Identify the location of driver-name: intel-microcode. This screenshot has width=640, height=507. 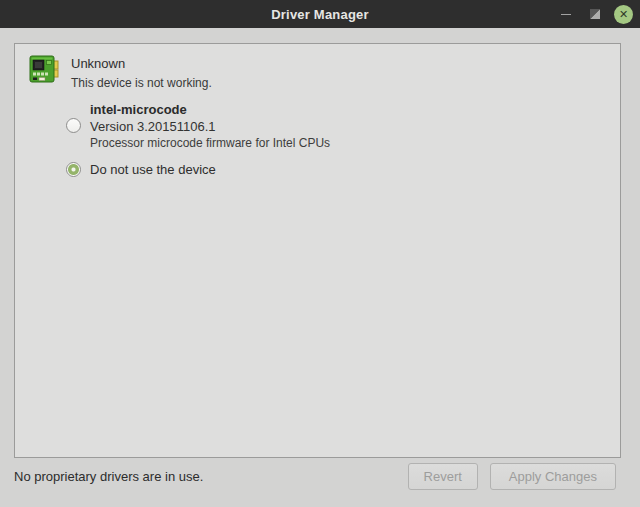
(210, 110).